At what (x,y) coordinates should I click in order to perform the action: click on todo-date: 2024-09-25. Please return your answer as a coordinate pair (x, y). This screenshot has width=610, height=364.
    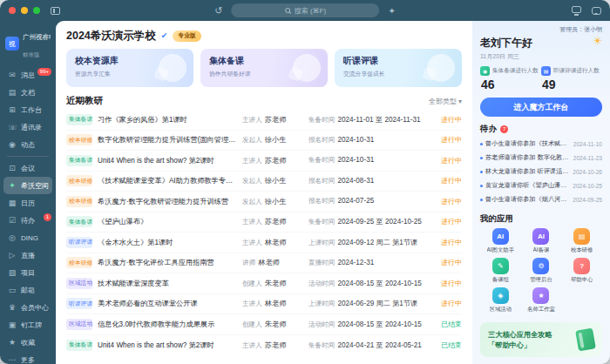
    Looking at the image, I should click on (587, 200).